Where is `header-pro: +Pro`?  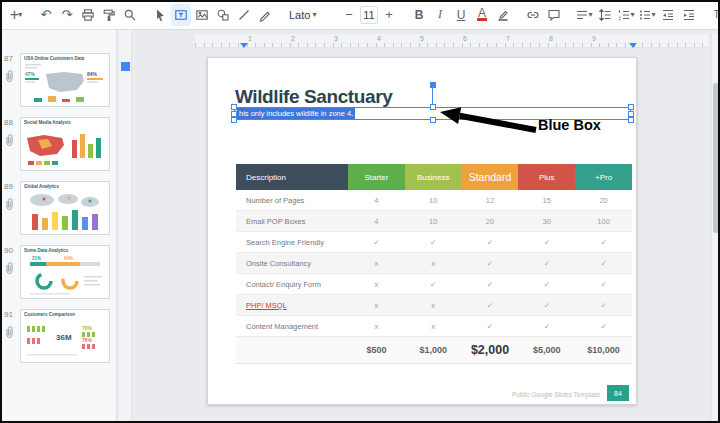 header-pro: +Pro is located at coordinates (604, 177).